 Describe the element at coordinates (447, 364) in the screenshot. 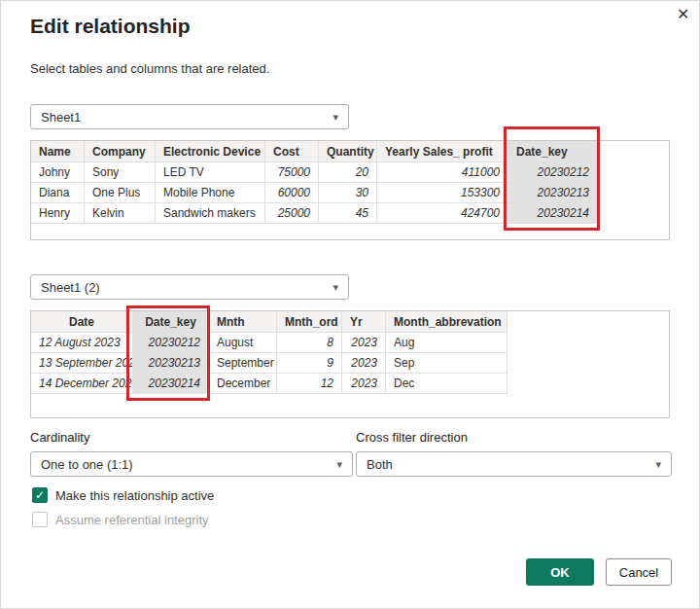

I see `table2-cell: Sep` at that location.